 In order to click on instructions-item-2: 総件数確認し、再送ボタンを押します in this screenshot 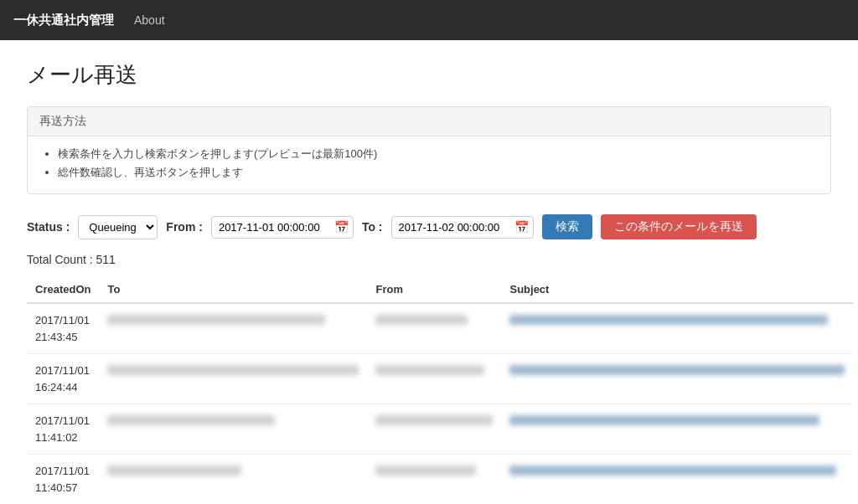, I will do `click(437, 172)`.